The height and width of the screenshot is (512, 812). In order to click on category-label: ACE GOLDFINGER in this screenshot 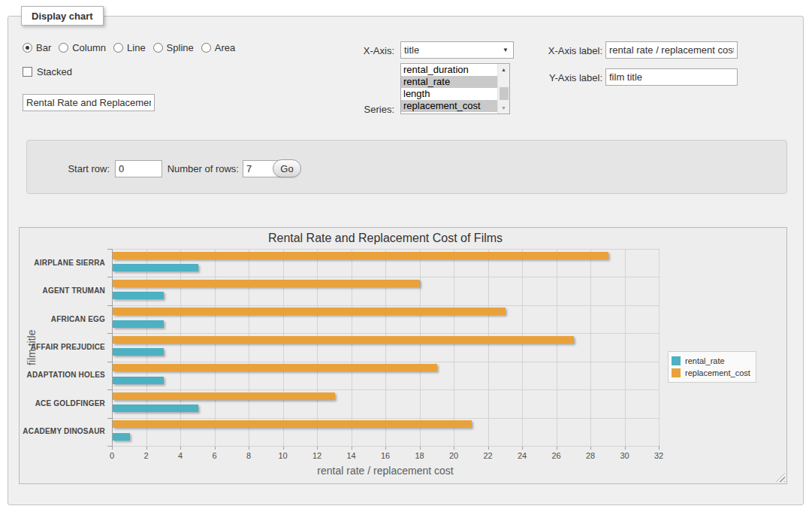, I will do `click(62, 403)`.